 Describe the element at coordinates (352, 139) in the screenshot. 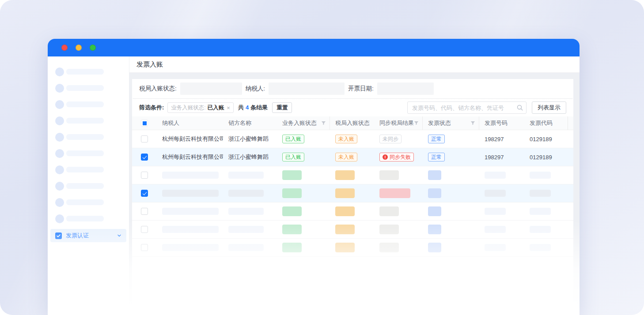

I see `table-row: 杭州每刻云科技有限公司浙江小蜜蜂舞蹈已入账未入账未同步正常19829701291…` at that location.